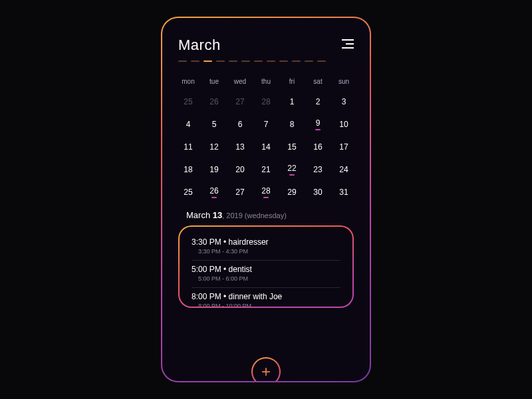  Describe the element at coordinates (188, 124) in the screenshot. I see `calendar-day: 4` at that location.